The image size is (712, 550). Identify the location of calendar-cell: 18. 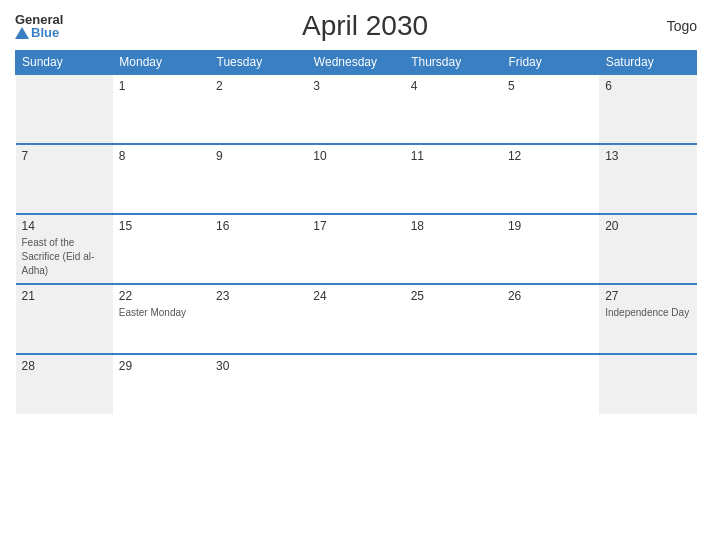
(454, 249).